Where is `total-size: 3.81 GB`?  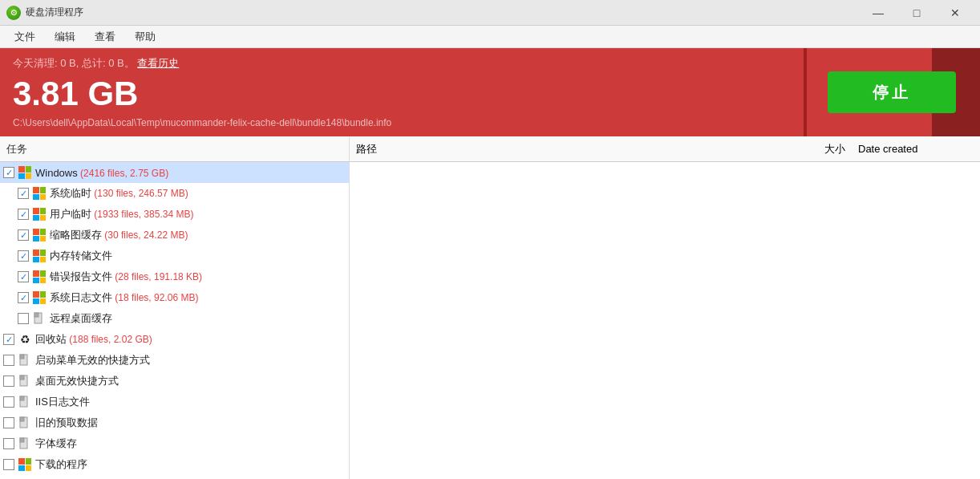 total-size: 3.81 GB is located at coordinates (402, 94).